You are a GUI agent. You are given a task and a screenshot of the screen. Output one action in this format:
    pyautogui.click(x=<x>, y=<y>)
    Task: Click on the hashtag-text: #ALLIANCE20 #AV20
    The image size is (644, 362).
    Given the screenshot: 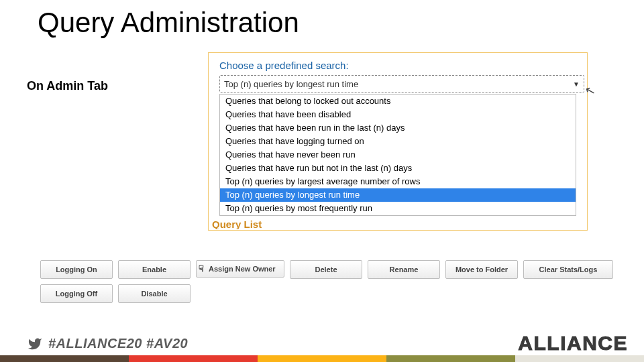 What is the action you would take?
    pyautogui.click(x=118, y=343)
    